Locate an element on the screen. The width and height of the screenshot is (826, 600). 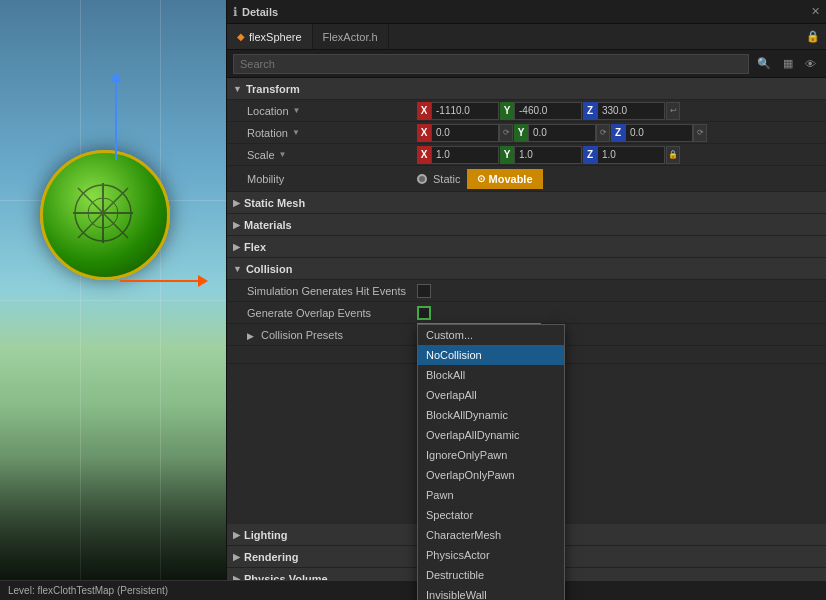
rz-label: Z is located at coordinates (618, 133).